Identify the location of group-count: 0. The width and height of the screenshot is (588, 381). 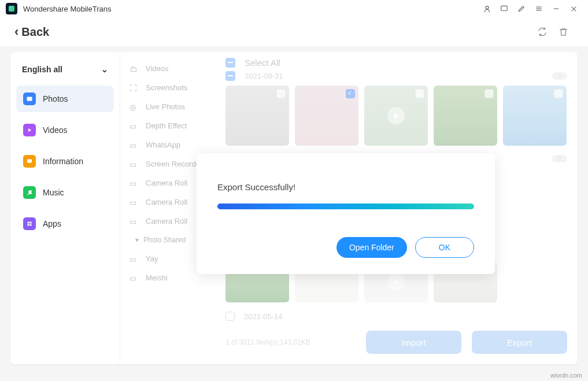
(560, 158).